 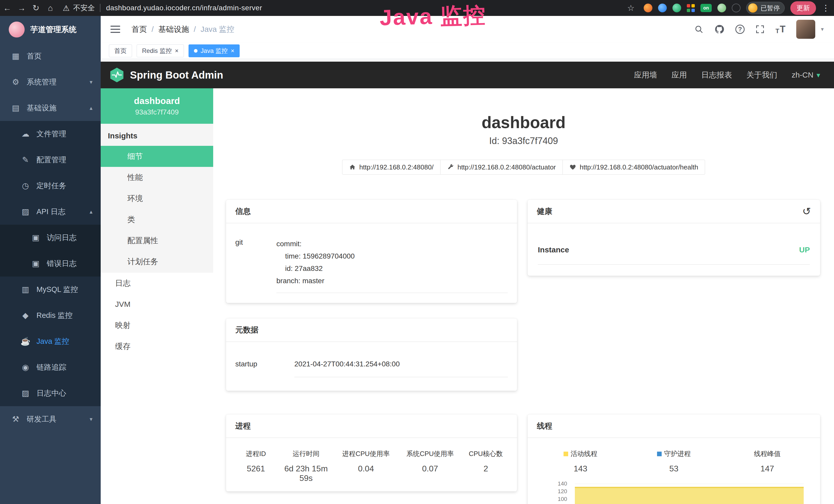 What do you see at coordinates (50, 8) in the screenshot?
I see `home-icon: ⌂` at bounding box center [50, 8].